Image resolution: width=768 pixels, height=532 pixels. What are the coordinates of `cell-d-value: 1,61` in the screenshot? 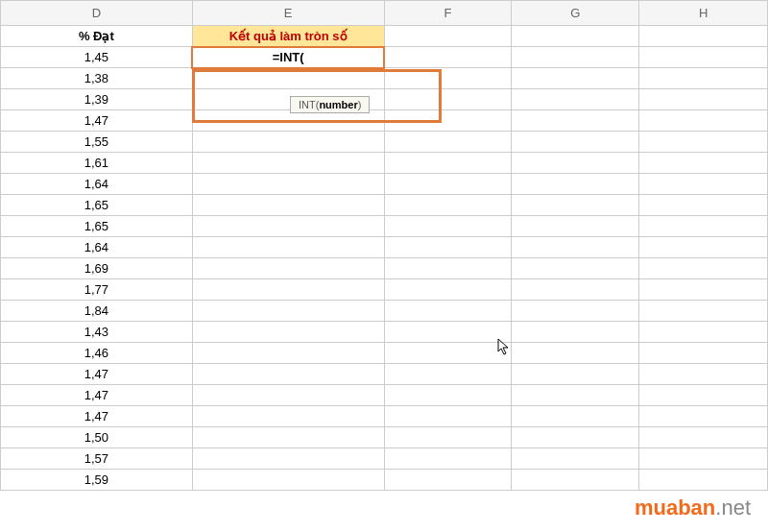 It's located at (97, 163).